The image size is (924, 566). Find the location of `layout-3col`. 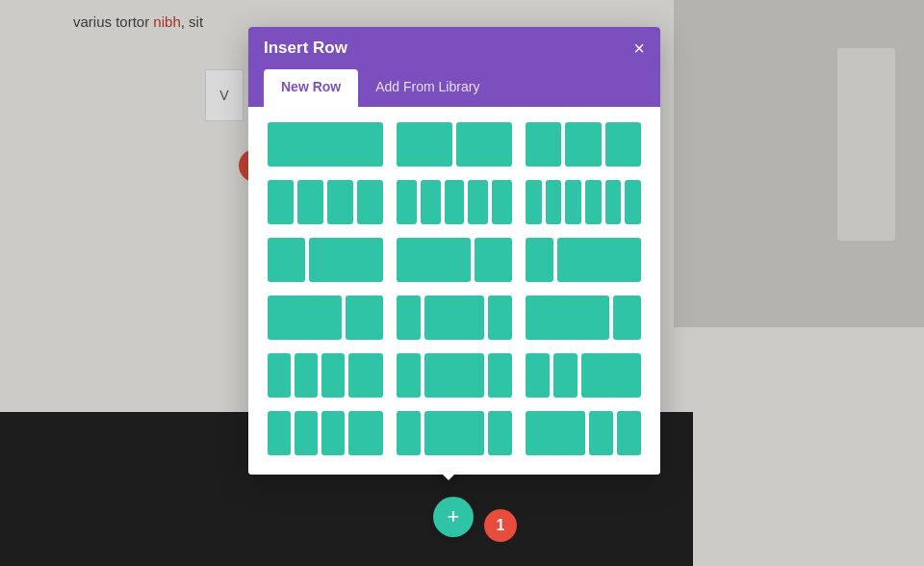

layout-3col is located at coordinates (583, 144).